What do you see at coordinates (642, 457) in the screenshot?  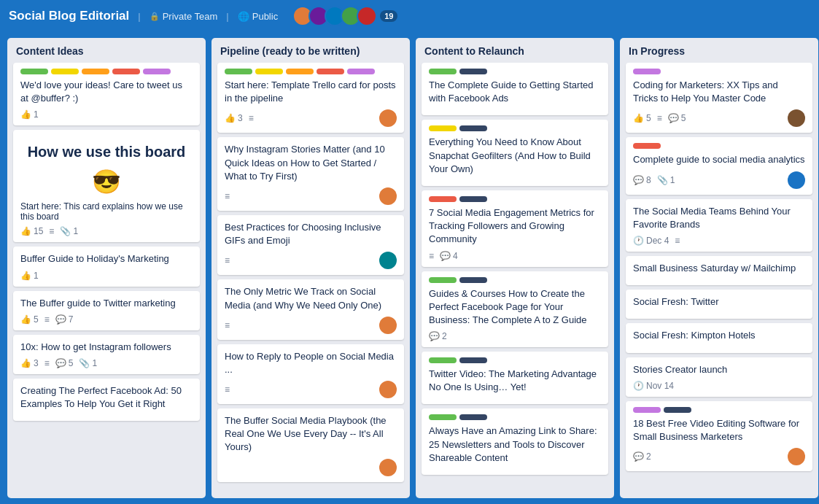 I see `card-ip-8-meta: 💬2` at bounding box center [642, 457].